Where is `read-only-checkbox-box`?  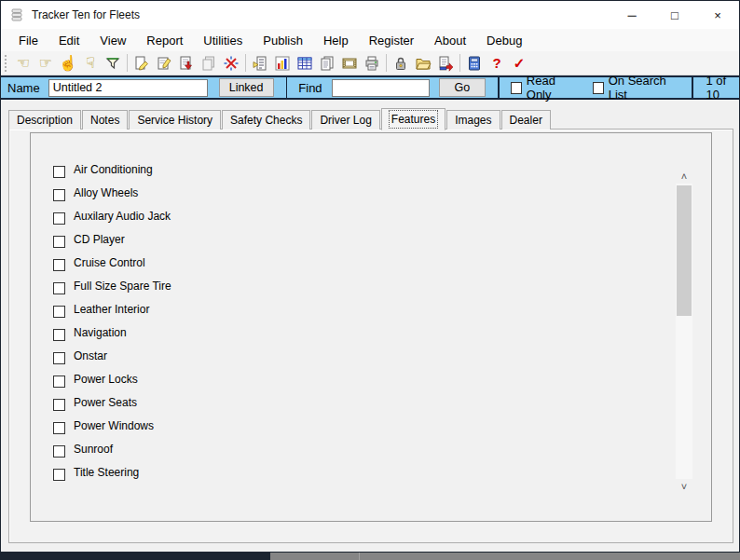
read-only-checkbox-box is located at coordinates (516, 88).